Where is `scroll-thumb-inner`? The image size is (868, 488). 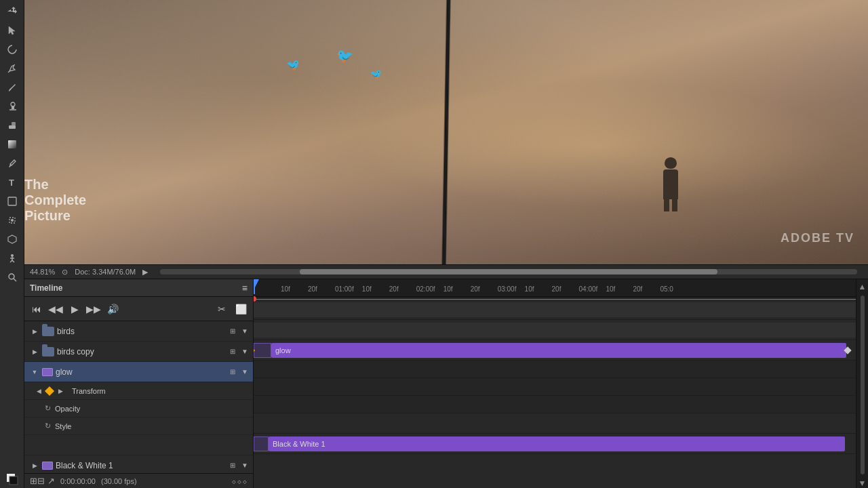
scroll-thumb-inner is located at coordinates (509, 272).